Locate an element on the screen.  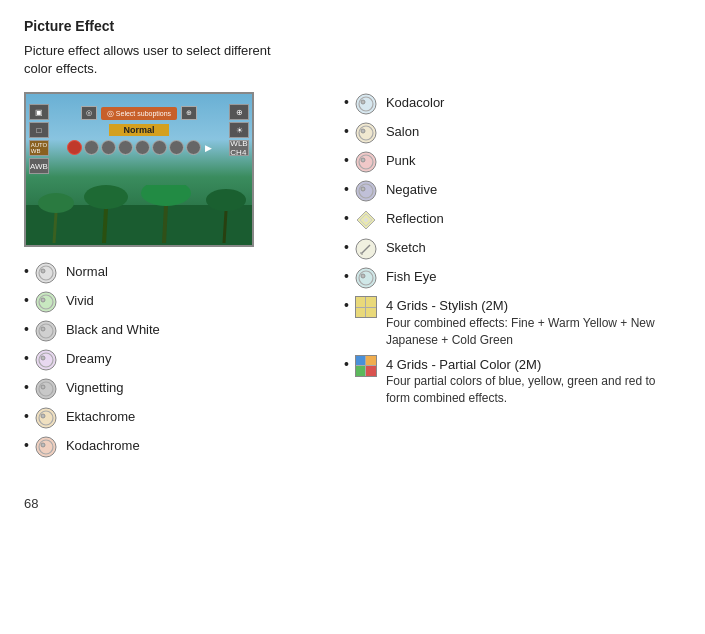
list-item: • Normal is located at coordinates (179, 274).